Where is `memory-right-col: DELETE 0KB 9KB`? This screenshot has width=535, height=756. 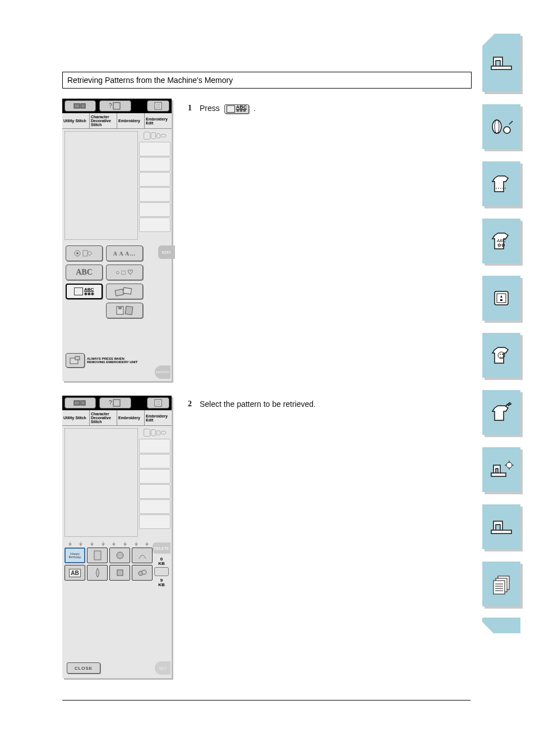 memory-right-col: DELETE 0KB 9KB is located at coordinates (162, 565).